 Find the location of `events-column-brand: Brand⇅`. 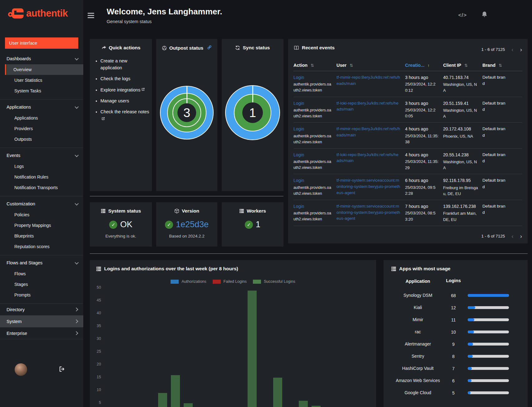

events-column-brand: Brand⇅ is located at coordinates (494, 65).